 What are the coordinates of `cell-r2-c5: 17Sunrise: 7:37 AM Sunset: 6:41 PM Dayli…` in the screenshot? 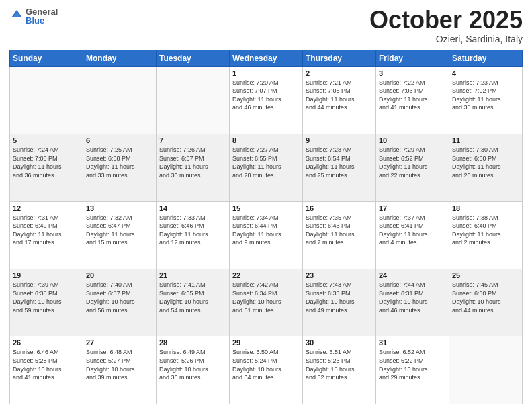 It's located at (412, 235).